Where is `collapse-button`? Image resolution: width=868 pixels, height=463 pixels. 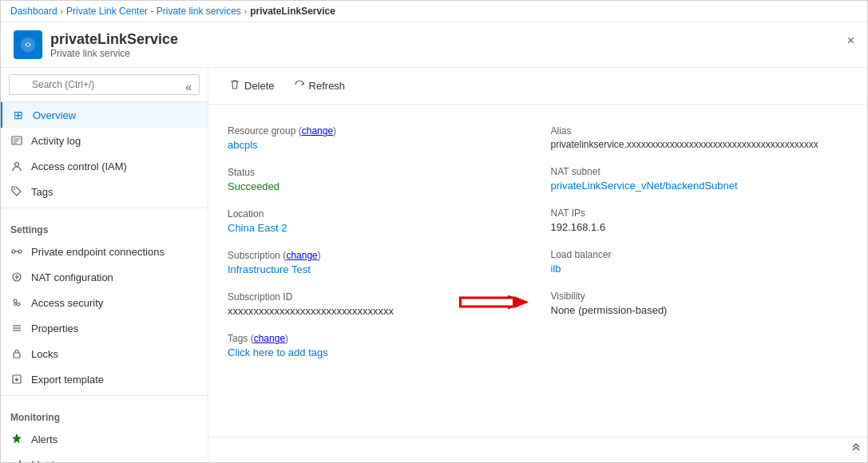 collapse-button is located at coordinates (856, 450).